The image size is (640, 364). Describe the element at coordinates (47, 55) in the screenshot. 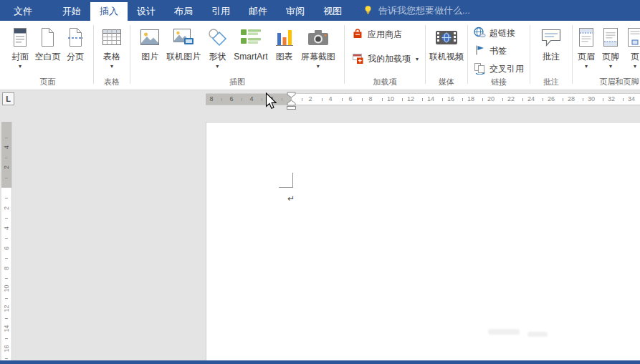

I see `ribbon-group-pages: 封面 ▾ 空白页 分页 页面` at that location.